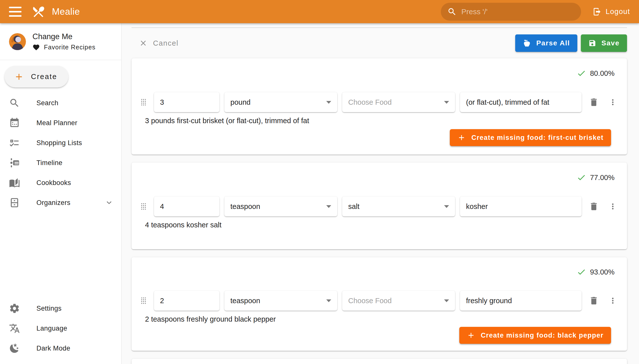  What do you see at coordinates (37, 76) in the screenshot?
I see `create-button: Create` at bounding box center [37, 76].